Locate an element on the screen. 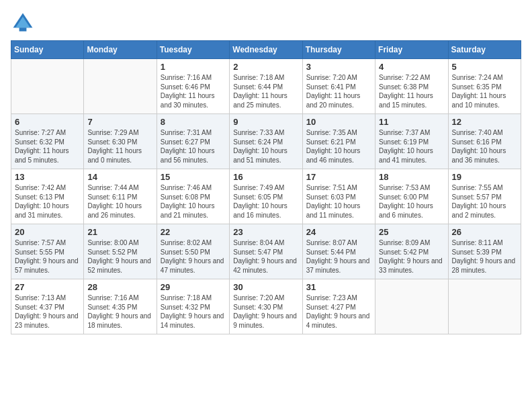 This screenshot has height=411, width=532. calendar-cell: 18Sunrise: 7:53 AM Sunset: 6:00 PM Dayli… is located at coordinates (412, 197).